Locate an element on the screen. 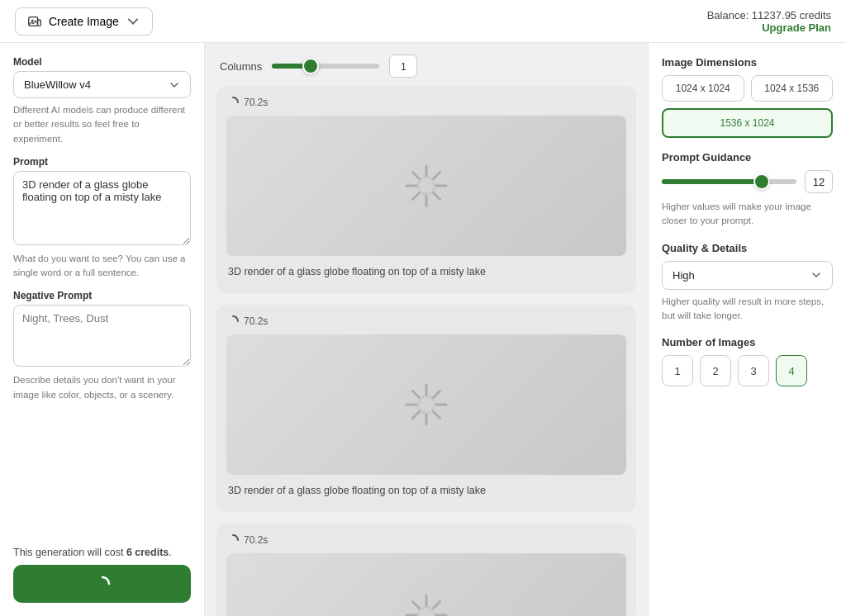 This screenshot has height=616, width=846. neg-prompt-hint: Describe details you don't want in your … is located at coordinates (102, 388).